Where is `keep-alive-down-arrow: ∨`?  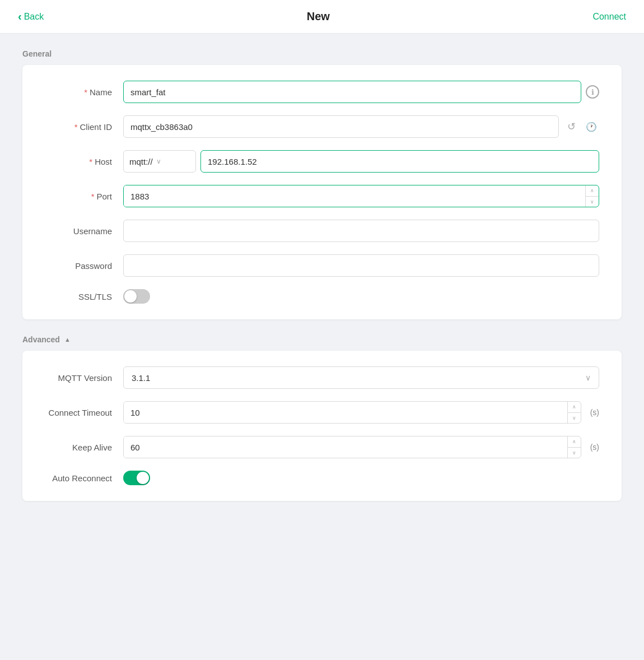 keep-alive-down-arrow: ∨ is located at coordinates (575, 453).